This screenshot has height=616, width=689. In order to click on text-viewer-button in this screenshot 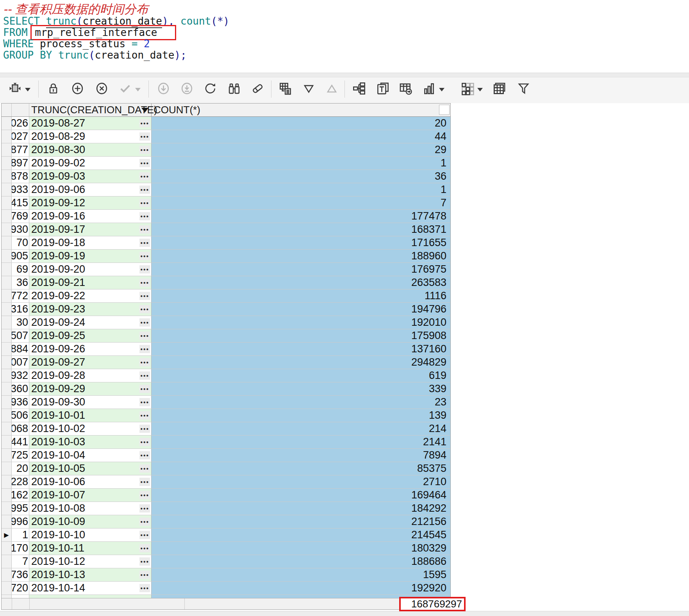, I will do `click(383, 89)`.